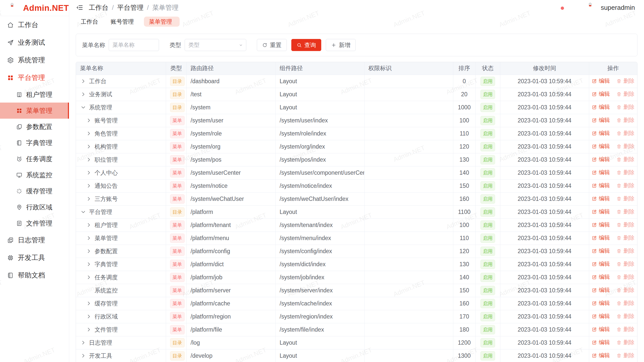 The height and width of the screenshot is (362, 644). What do you see at coordinates (34, 127) in the screenshot?
I see `sidebar-subitem-参数配置: 参数配置` at bounding box center [34, 127].